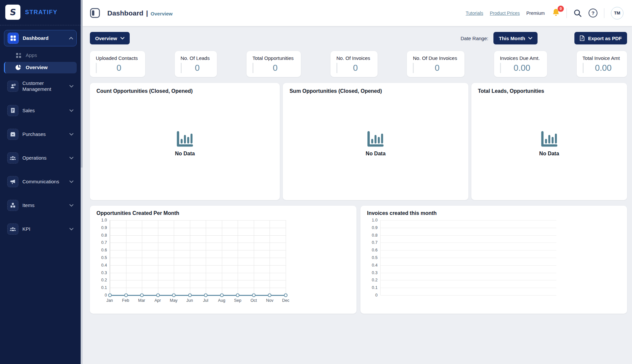 This screenshot has width=632, height=364. What do you see at coordinates (505, 13) in the screenshot?
I see `product-prices-link: Product Prices` at bounding box center [505, 13].